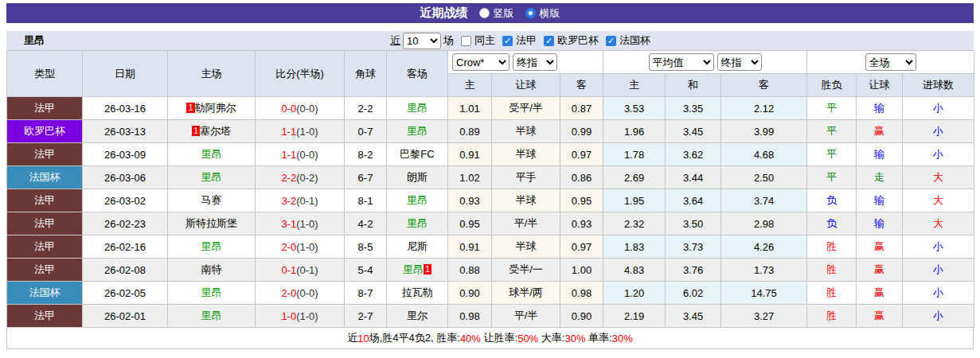  What do you see at coordinates (212, 247) in the screenshot?
I see `home-team-cell: 里昂` at bounding box center [212, 247].